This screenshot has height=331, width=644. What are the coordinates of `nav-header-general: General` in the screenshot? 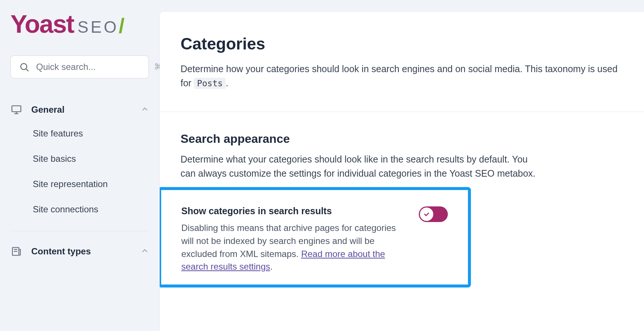 It's located at (80, 110).